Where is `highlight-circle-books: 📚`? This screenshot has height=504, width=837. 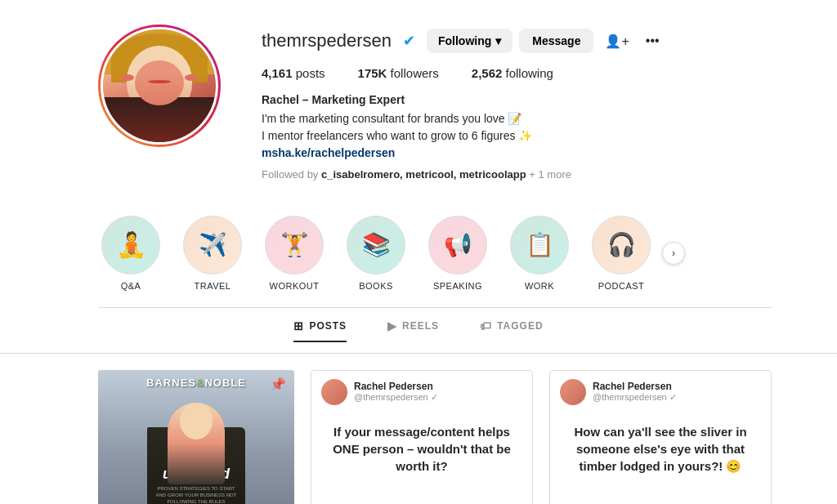
highlight-circle-books: 📚 is located at coordinates (376, 245).